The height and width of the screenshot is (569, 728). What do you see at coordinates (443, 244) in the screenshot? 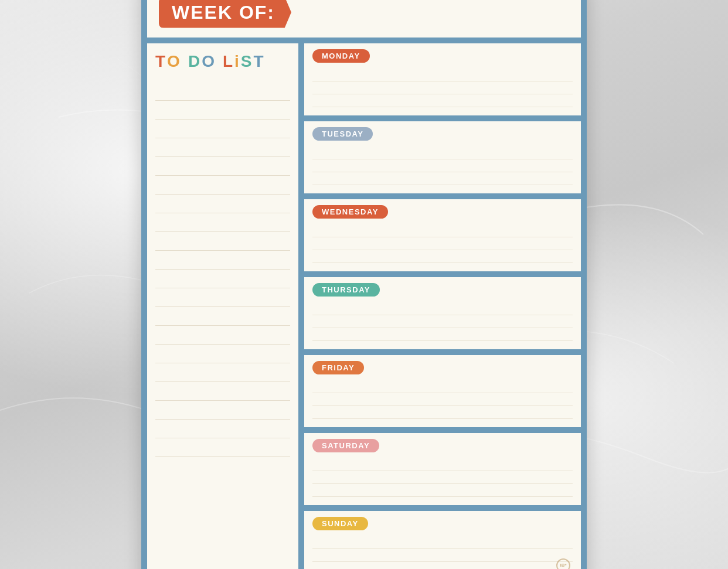
I see `wednesday-lines` at bounding box center [443, 244].